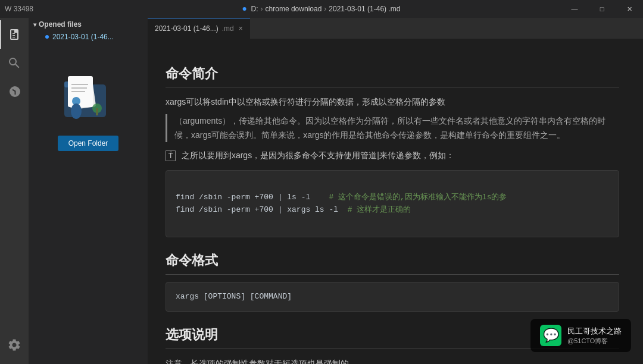 The height and width of the screenshot is (364, 643). Describe the element at coordinates (88, 109) in the screenshot. I see `sidebar-illustration: Open Folder` at that location.